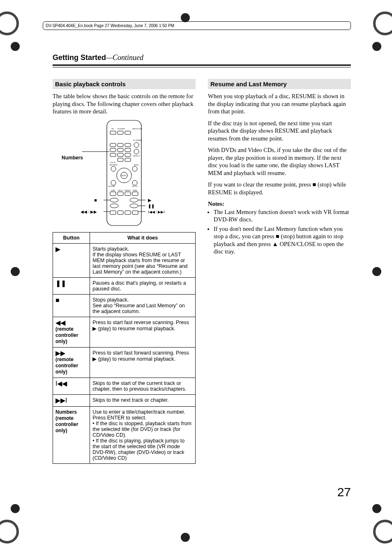  What do you see at coordinates (143, 260) in the screenshot?
I see `cell-desc: Starts playback.If the display shows RES…` at bounding box center [143, 260].